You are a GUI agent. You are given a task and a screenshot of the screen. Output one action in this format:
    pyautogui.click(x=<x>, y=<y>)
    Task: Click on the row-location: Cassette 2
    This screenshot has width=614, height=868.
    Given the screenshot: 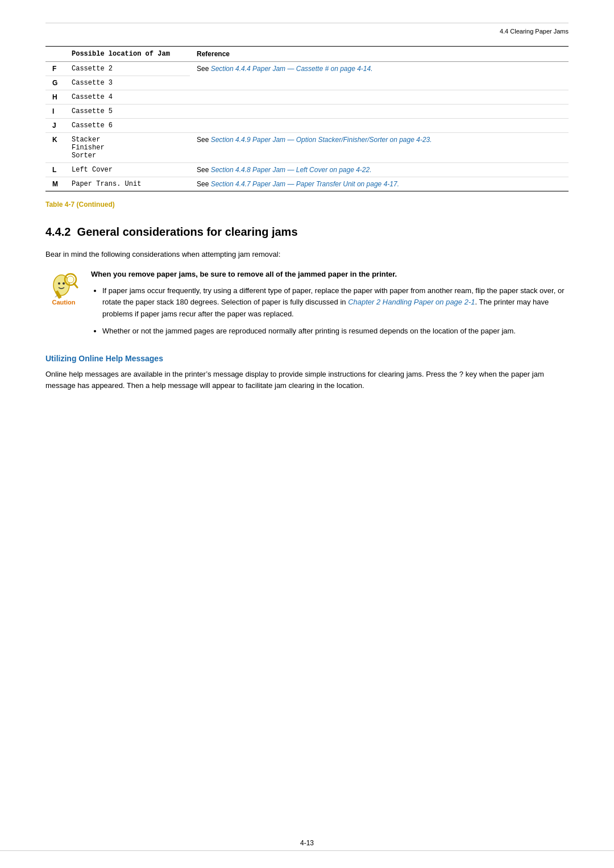 What is the action you would take?
    pyautogui.click(x=127, y=69)
    